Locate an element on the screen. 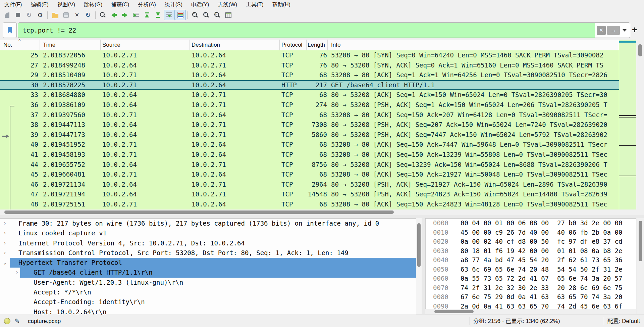  hex-row-0050: 005063 6c 69 65 6e 74 20 4854 54 50 2f 3… is located at coordinates (531, 270).